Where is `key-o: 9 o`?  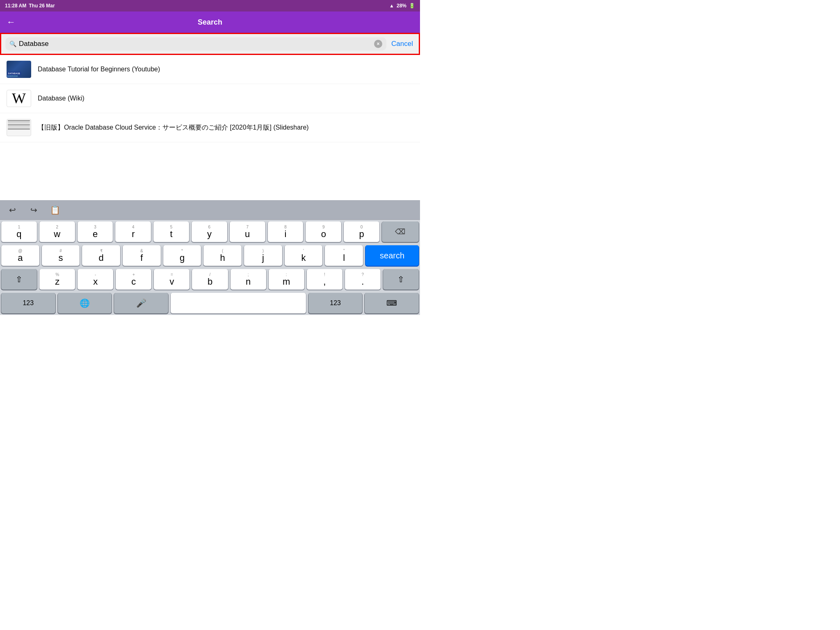
key-o: 9 o is located at coordinates (323, 232).